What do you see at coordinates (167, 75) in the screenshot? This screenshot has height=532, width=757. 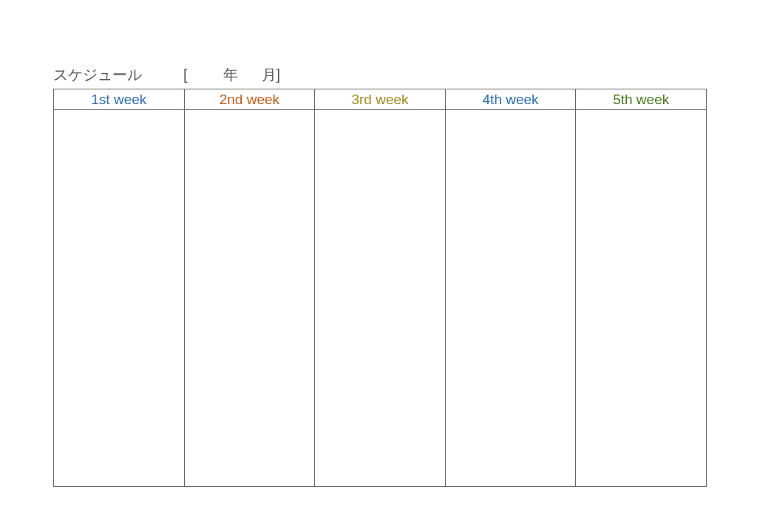 I see `schedule-header: スケジュール [ 年 月]` at bounding box center [167, 75].